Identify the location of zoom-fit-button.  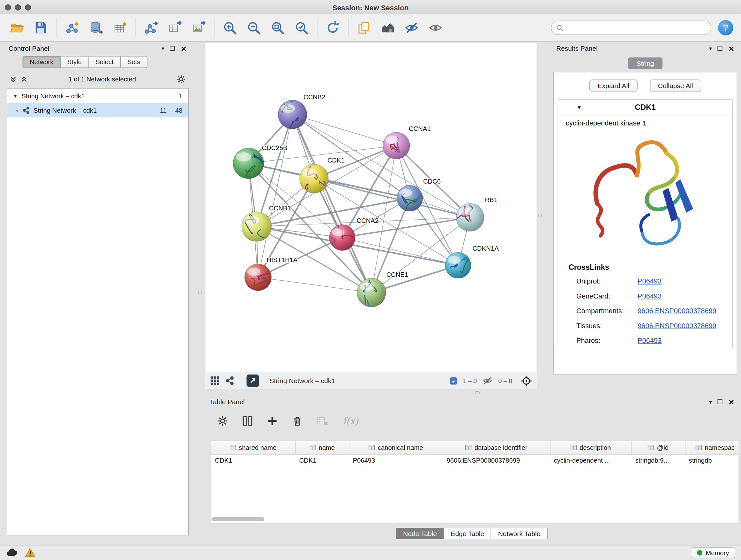
(278, 28).